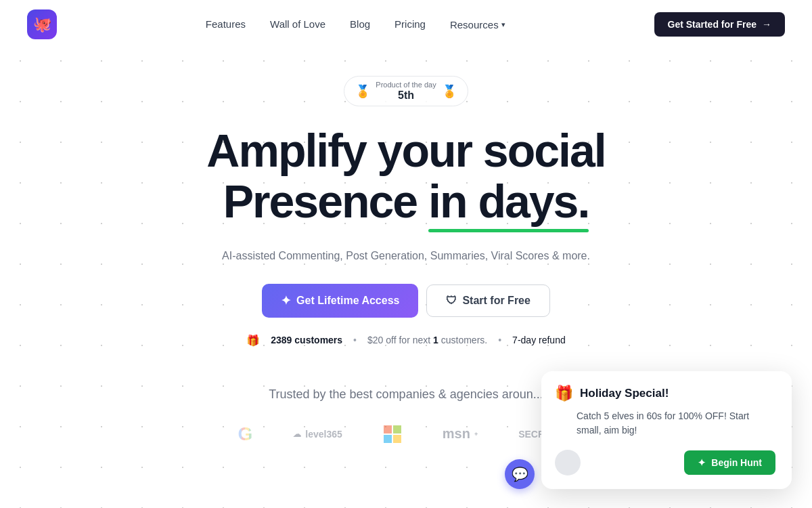  What do you see at coordinates (665, 463) in the screenshot?
I see `popup-footer: ✦ Begin Hunt` at bounding box center [665, 463].